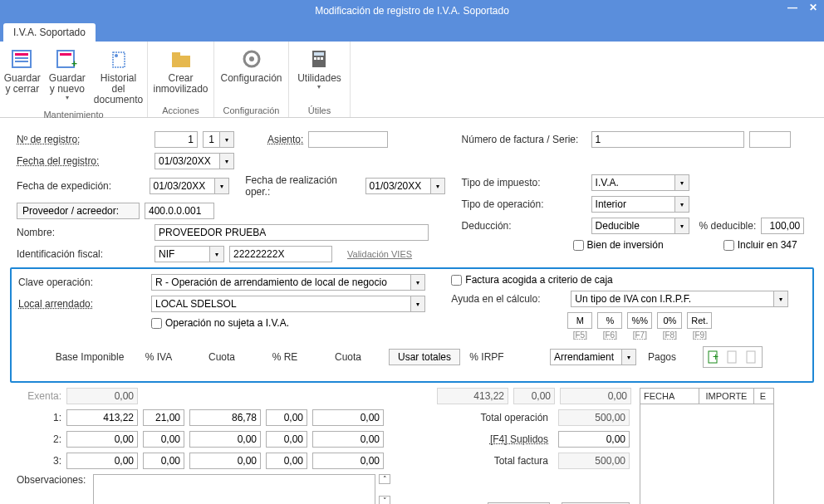  I want to click on r3-base, so click(102, 461).